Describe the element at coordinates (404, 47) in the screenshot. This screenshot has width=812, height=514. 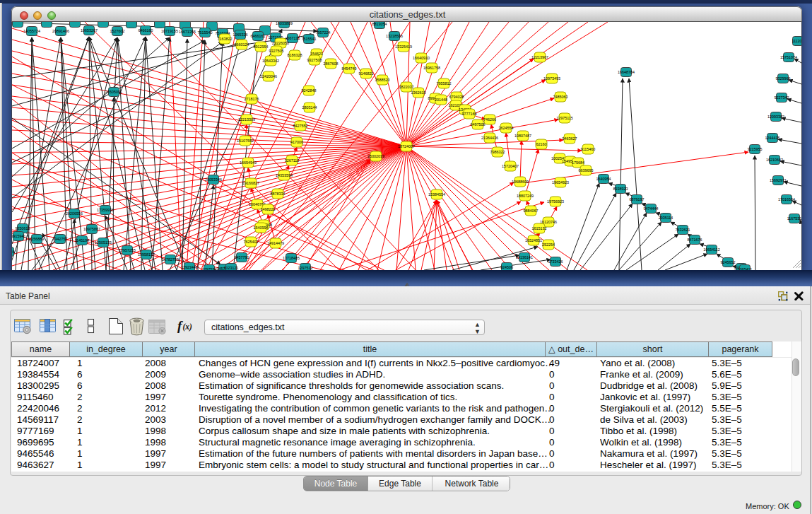
I see `svg-text: 13325419` at that location.